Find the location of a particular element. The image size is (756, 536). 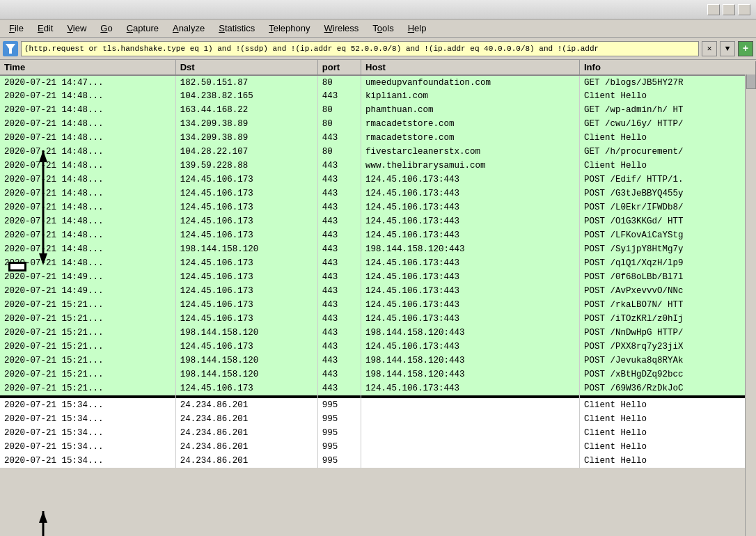

table-row: 2020-07-21 14:48...134.209.38.8980rmacad… is located at coordinates (378, 124).